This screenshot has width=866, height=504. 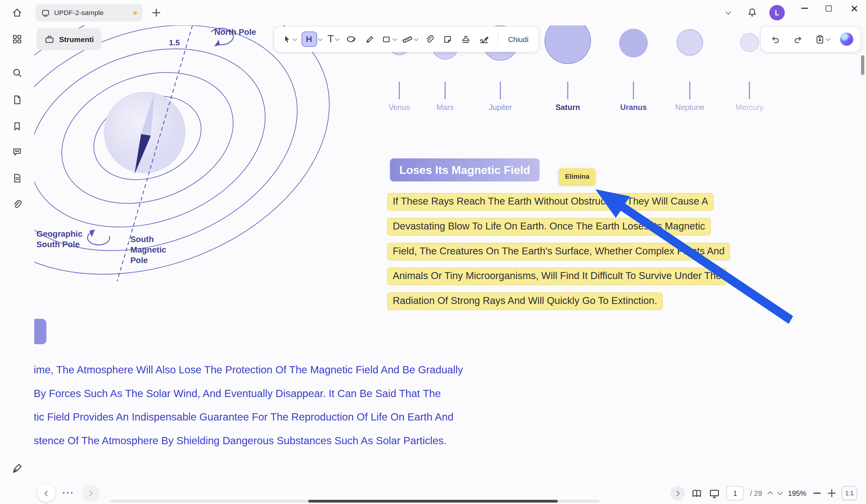 What do you see at coordinates (775, 39) in the screenshot?
I see `undo-icon` at bounding box center [775, 39].